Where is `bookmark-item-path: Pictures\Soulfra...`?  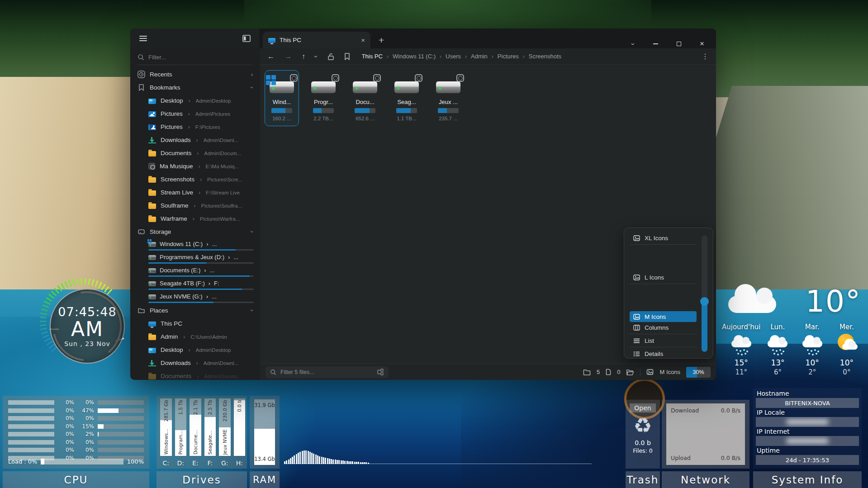
bookmark-item-path: Pictures\Soulfra... is located at coordinates (227, 206).